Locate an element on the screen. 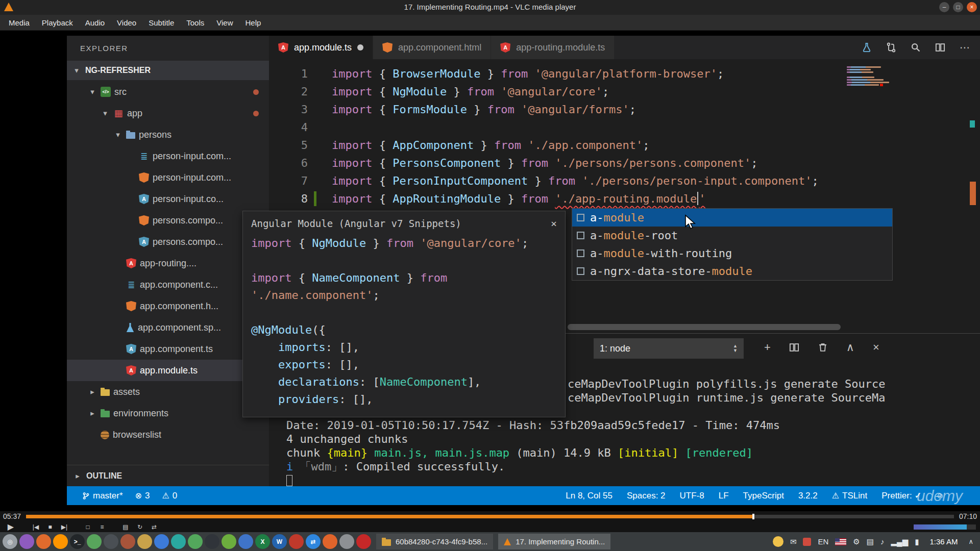 The width and height of the screenshot is (980, 551). green-app-icon is located at coordinates (94, 542).